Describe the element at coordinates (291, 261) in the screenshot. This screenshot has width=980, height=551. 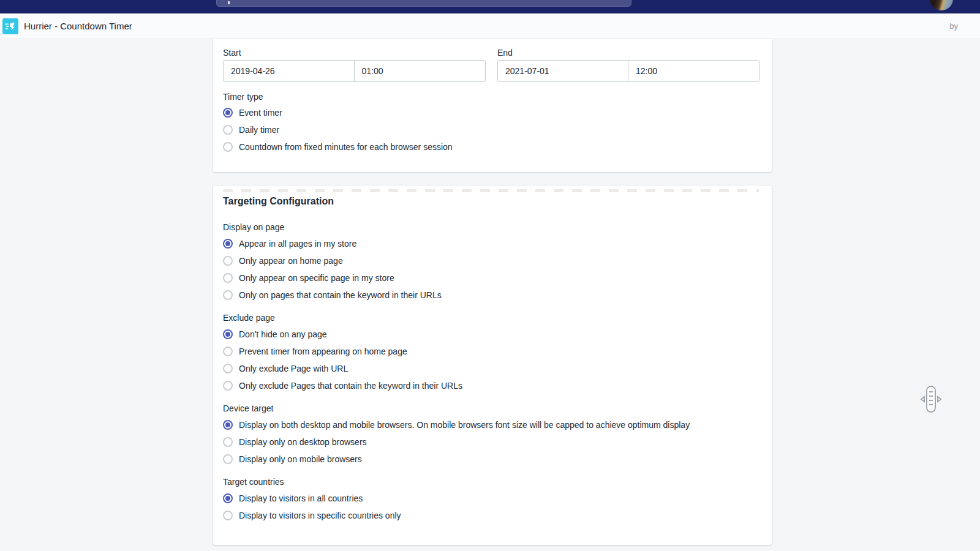
I see `radio-option-label: Only appear on home page` at that location.